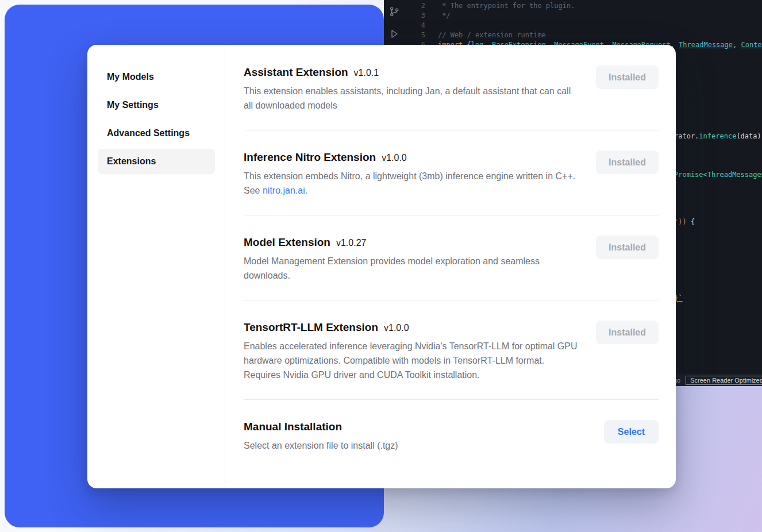  Describe the element at coordinates (413, 327) in the screenshot. I see `extension-title-line: TensortRT-LLM Extension v1.0.0` at that location.